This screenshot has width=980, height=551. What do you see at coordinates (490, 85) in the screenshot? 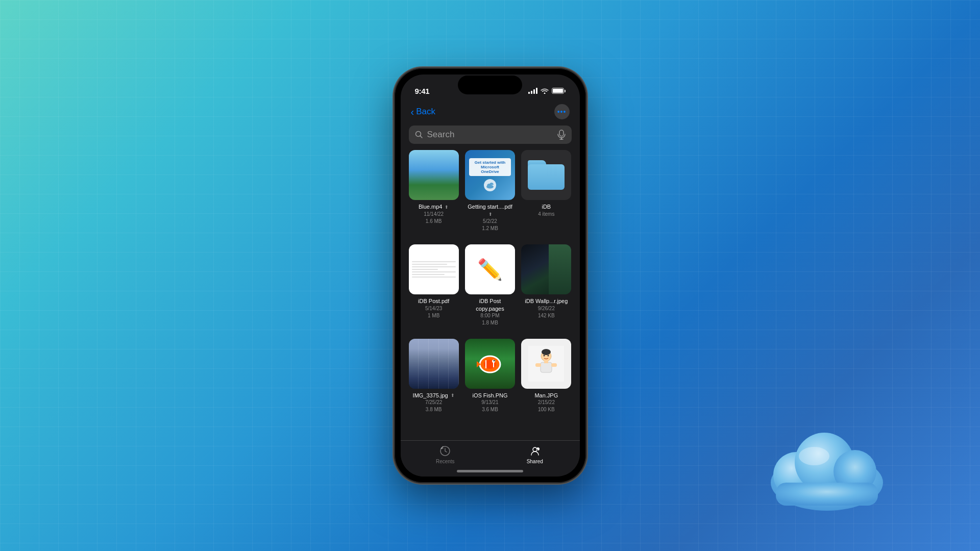
I see `dynamic-island` at bounding box center [490, 85].